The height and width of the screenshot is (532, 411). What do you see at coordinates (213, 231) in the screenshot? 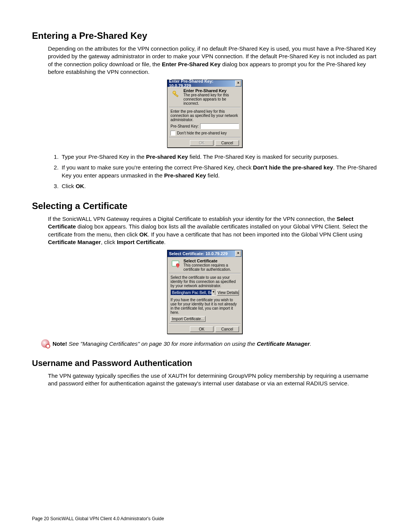
I see `sec2-body: If the SonicWALL VPN Gateway requires a …` at bounding box center [213, 231].